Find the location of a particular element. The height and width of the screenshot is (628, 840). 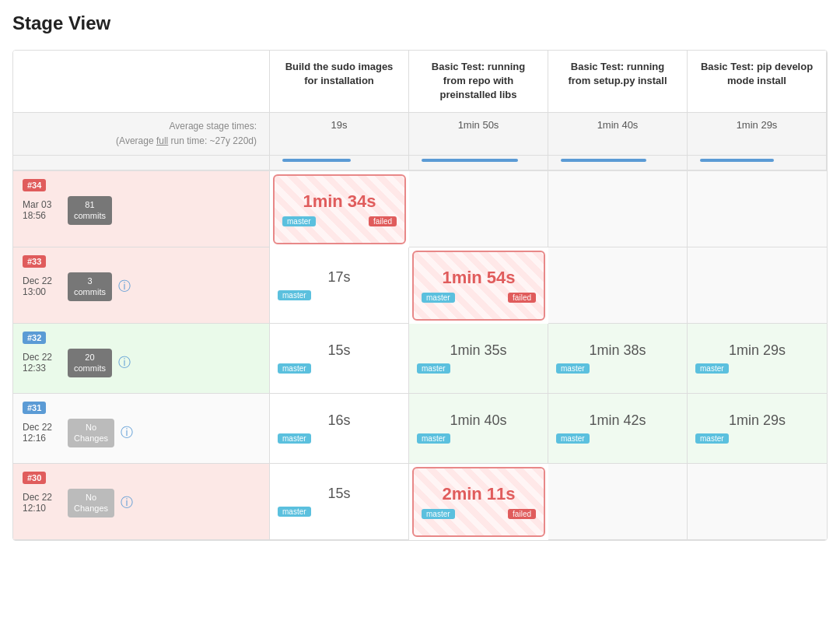

avg-title: Average stage times: is located at coordinates (213, 126).